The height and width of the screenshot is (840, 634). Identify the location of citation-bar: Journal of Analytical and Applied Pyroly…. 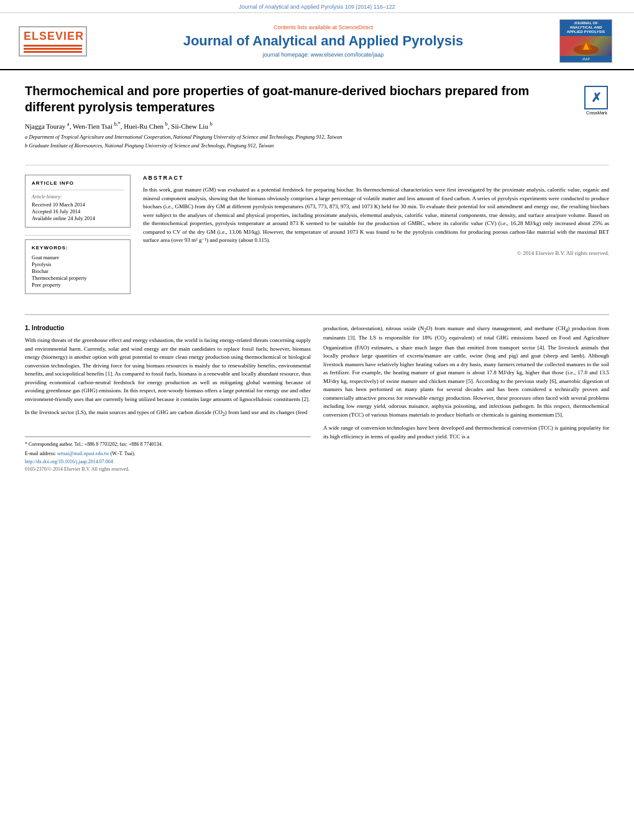
(317, 6).